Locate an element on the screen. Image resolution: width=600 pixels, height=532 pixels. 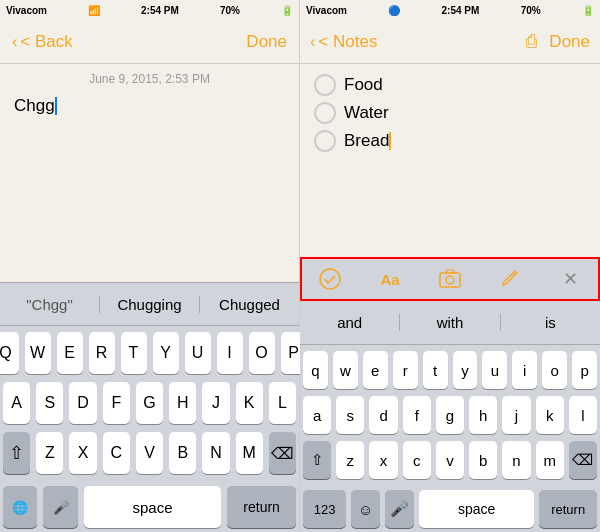
shift-key: ⇧ is located at coordinates (16, 453).